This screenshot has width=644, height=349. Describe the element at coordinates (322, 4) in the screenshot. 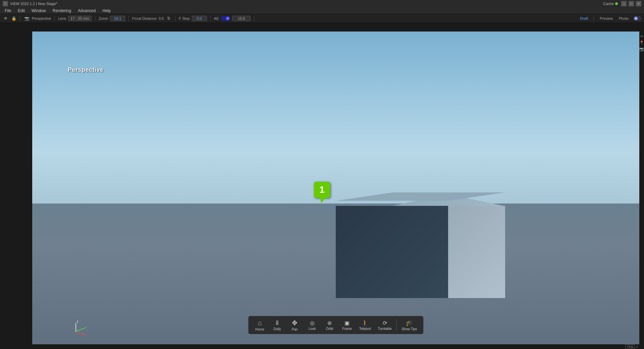

I see `titlebar: V VIEW 2022.1.2 | New Stage* Cache ─ □ ✕` at that location.